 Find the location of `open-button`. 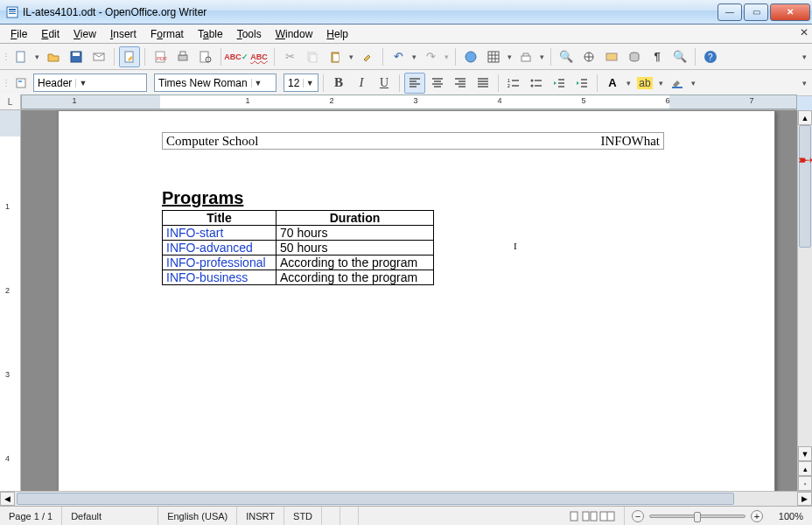

open-button is located at coordinates (53, 57).